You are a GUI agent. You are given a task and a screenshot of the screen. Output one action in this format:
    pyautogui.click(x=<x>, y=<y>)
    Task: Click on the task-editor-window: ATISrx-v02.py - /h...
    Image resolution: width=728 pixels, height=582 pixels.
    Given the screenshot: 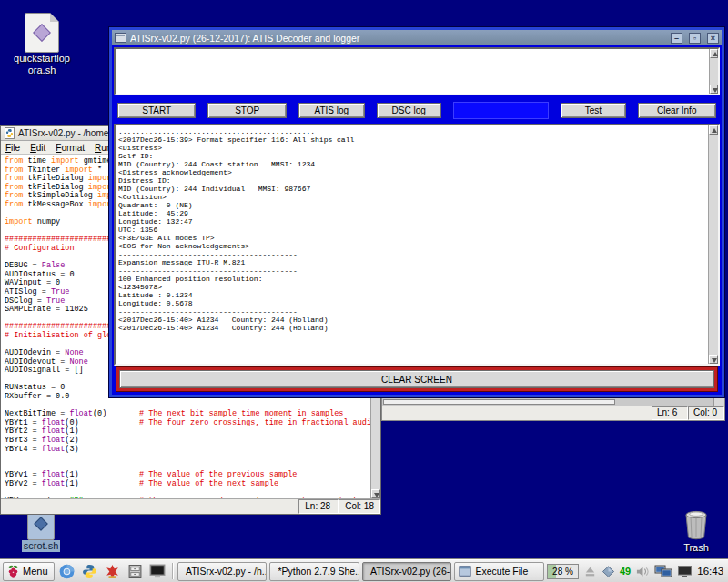 What is the action you would take?
    pyautogui.click(x=222, y=571)
    